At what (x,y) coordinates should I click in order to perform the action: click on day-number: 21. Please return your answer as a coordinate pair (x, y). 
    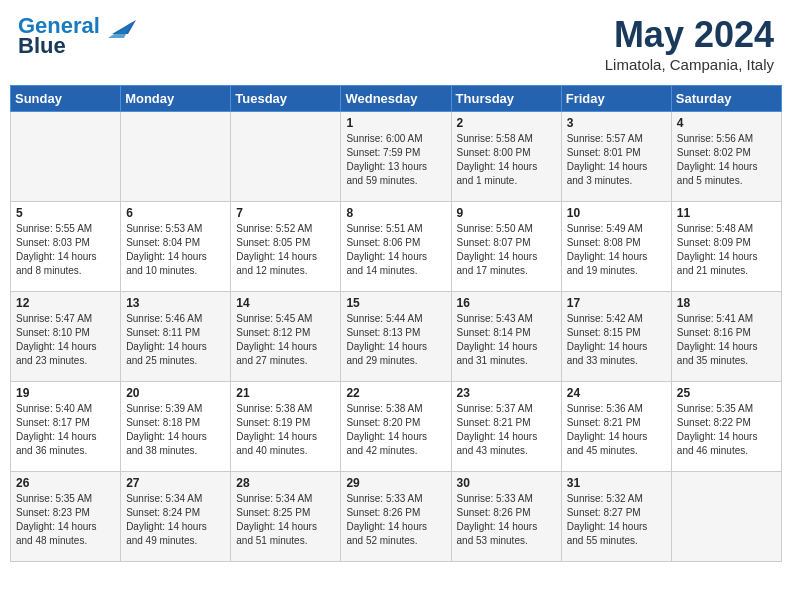
    Looking at the image, I should click on (286, 393).